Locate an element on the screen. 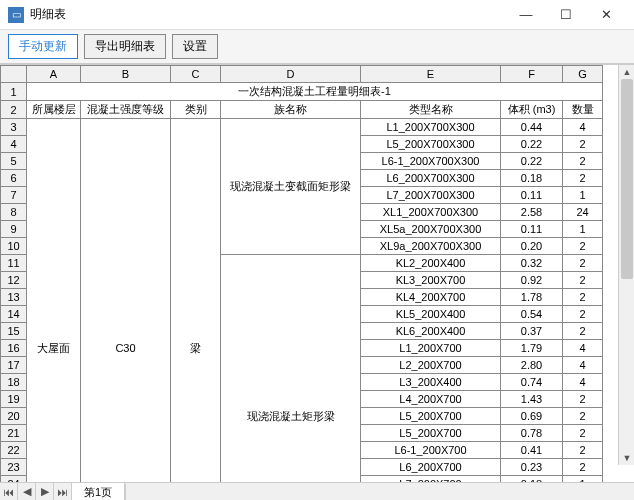 The image size is (634, 500). cell-vol: 0.92 is located at coordinates (532, 280).